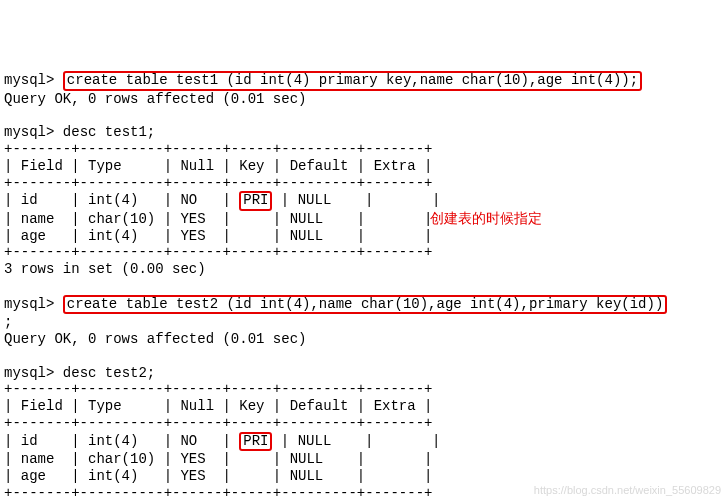 This screenshot has height=500, width=727. What do you see at coordinates (105, 269) in the screenshot?
I see `rows-in-set: 3 rows in set (0.00 sec)` at bounding box center [105, 269].